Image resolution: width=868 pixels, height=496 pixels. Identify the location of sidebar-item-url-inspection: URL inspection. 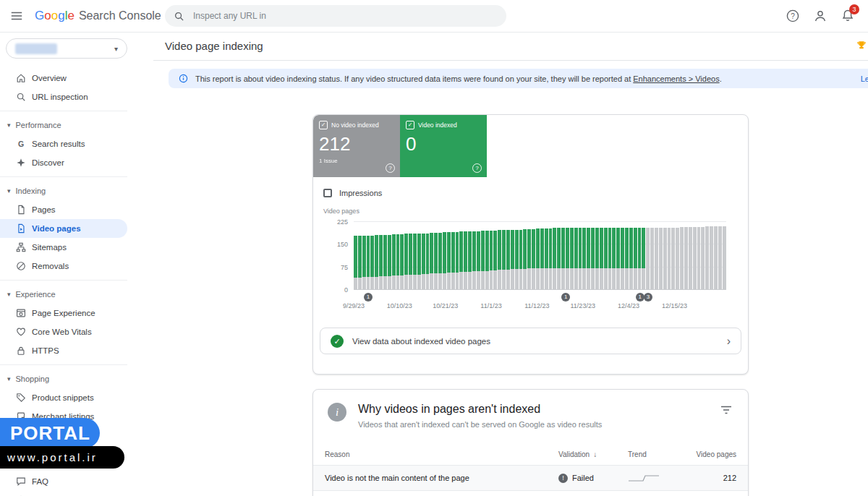
(64, 97).